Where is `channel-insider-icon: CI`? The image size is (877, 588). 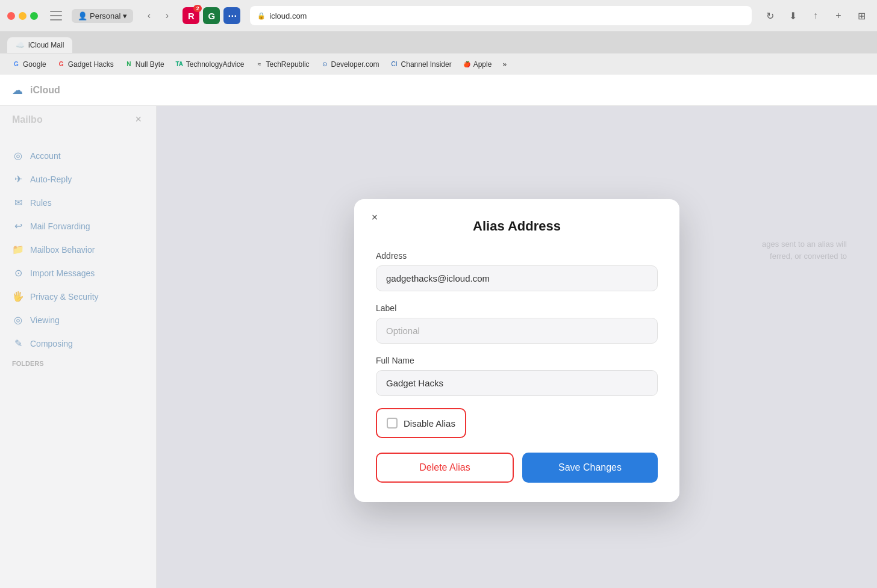 channel-insider-icon: CI is located at coordinates (395, 64).